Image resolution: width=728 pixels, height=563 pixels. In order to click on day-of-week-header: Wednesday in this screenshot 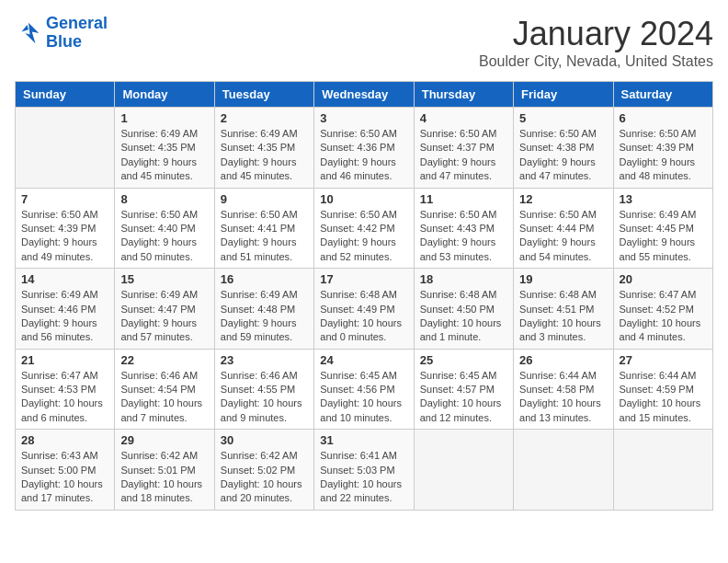, I will do `click(364, 95)`.